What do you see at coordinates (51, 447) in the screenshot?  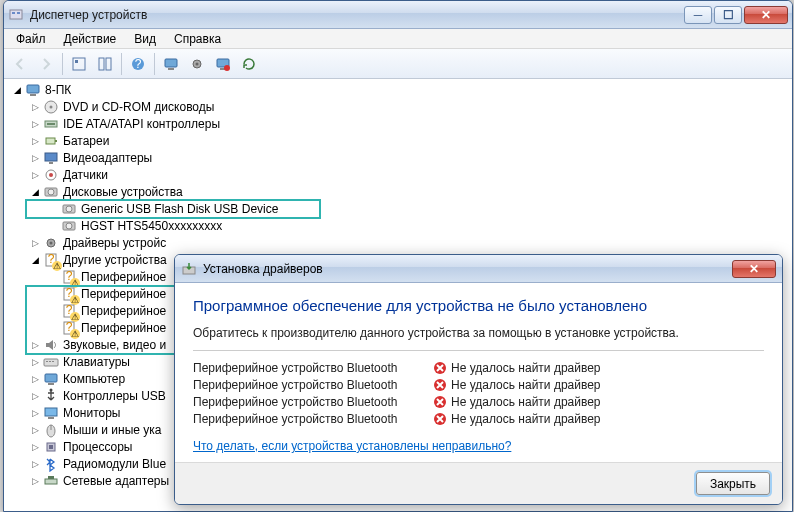 I see `cpu-icon` at bounding box center [51, 447].